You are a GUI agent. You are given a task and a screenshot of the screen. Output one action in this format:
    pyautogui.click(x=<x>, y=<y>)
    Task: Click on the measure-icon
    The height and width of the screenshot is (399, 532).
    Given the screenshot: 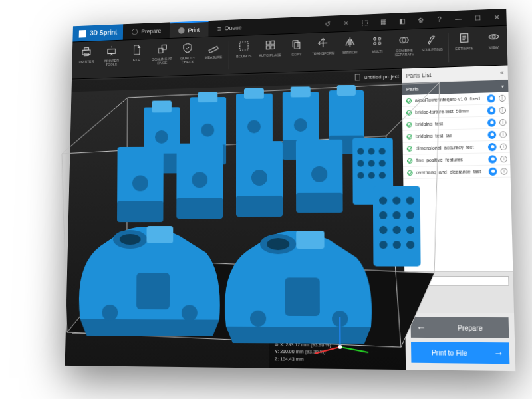 What is the action you would take?
    pyautogui.click(x=213, y=47)
    